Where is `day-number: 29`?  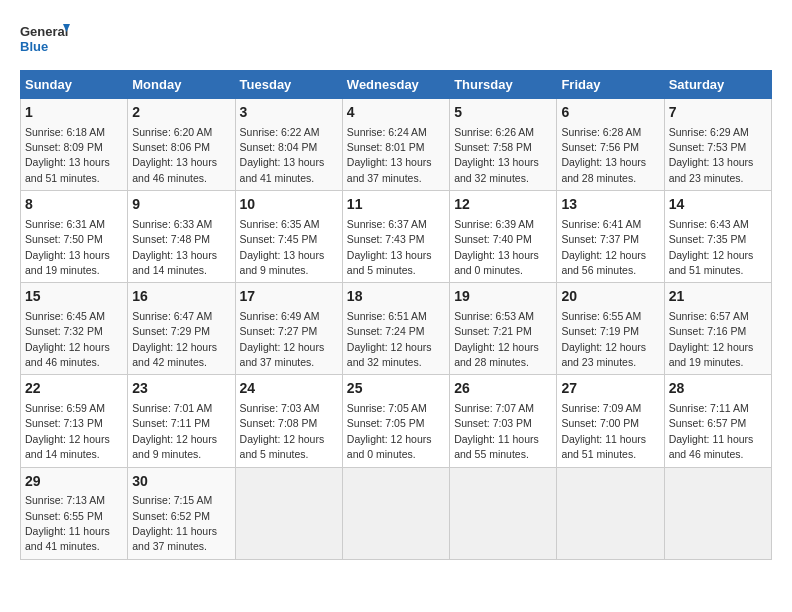 day-number: 29 is located at coordinates (74, 482).